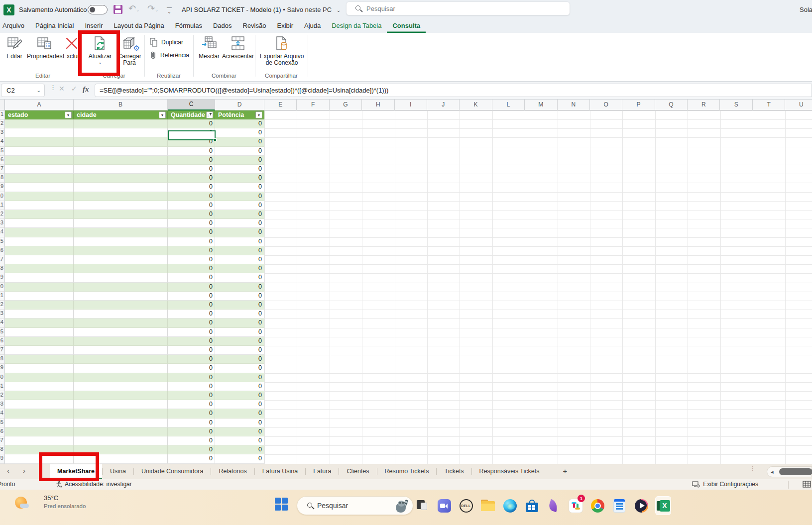 This screenshot has height=525, width=812. I want to click on column-header-T: T, so click(769, 105).